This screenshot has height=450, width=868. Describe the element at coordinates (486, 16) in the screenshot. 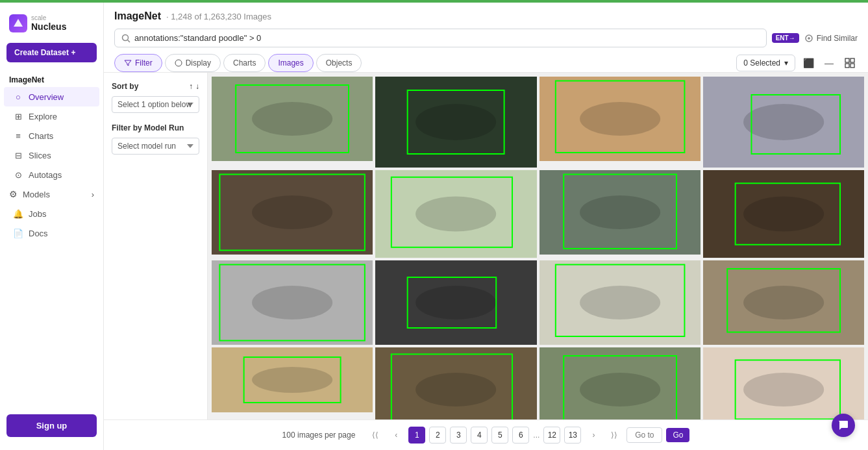

I see `header-title-row: ImageNet · 1,248 of 1,263,230 Images` at that location.